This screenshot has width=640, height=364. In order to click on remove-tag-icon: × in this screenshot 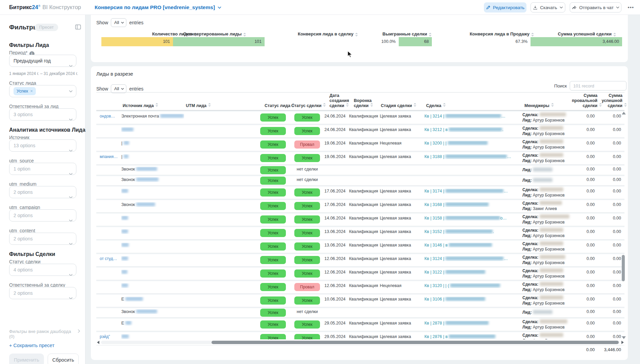, I will do `click(31, 91)`.